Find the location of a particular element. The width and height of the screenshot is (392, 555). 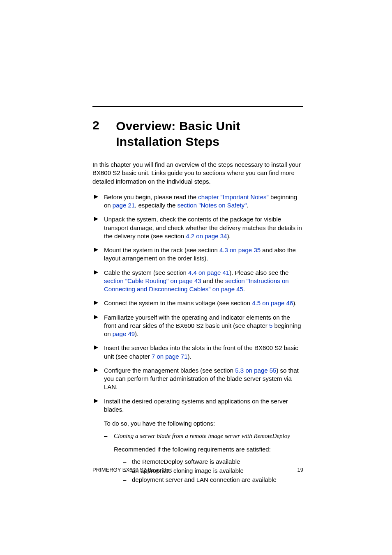

link-chapter-5: 5 is located at coordinates (271, 325).